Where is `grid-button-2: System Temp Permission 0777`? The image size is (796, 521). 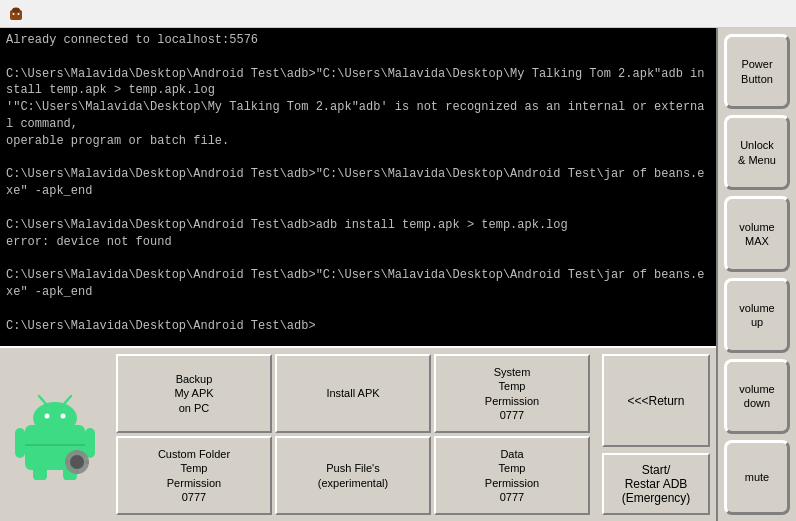 grid-button-2: System Temp Permission 0777 is located at coordinates (512, 394).